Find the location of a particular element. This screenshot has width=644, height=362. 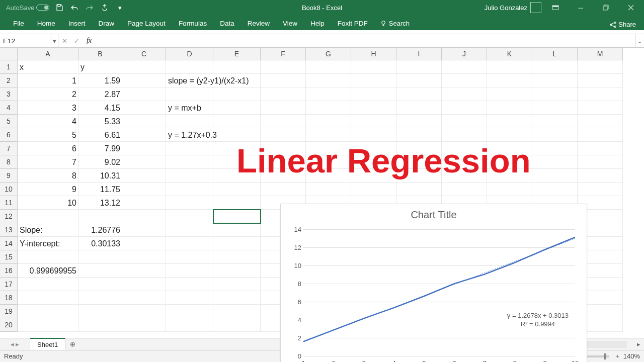

name-box-dropdown-icon: ▾ is located at coordinates (55, 41).